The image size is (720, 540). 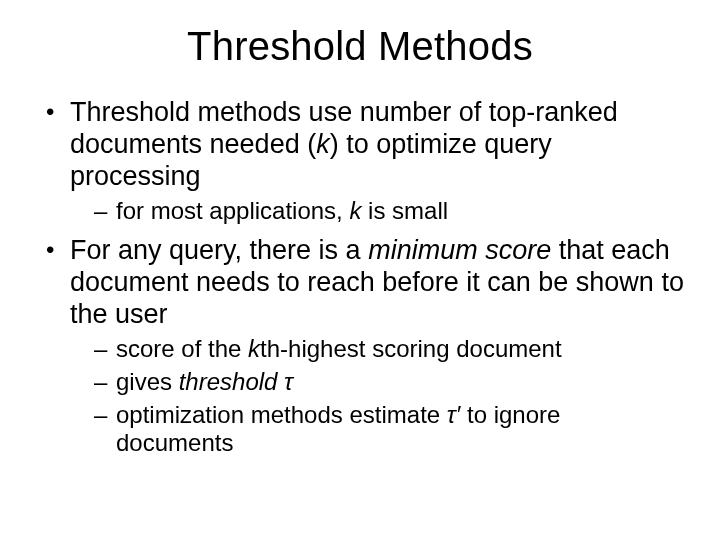 What do you see at coordinates (454, 414) in the screenshot?
I see `bullet-2-sub-3-emph: τ′` at bounding box center [454, 414].